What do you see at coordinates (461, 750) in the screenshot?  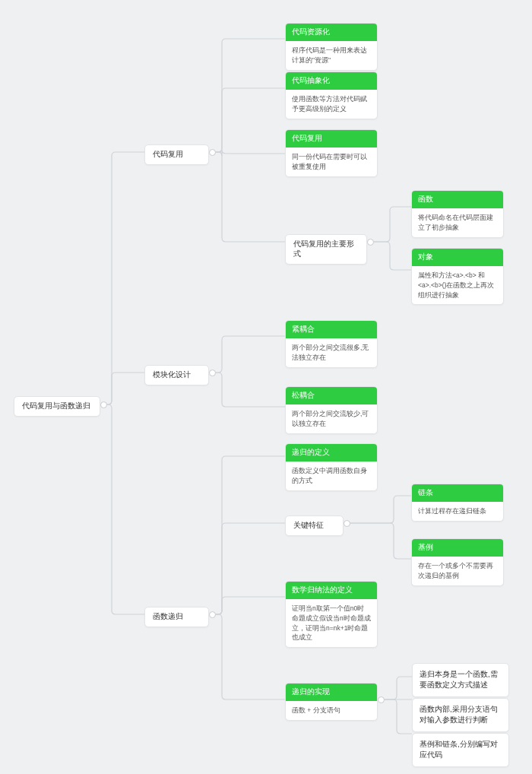 I see `leaf-l3: 基例和链条,分别编写对应代码` at bounding box center [461, 750].